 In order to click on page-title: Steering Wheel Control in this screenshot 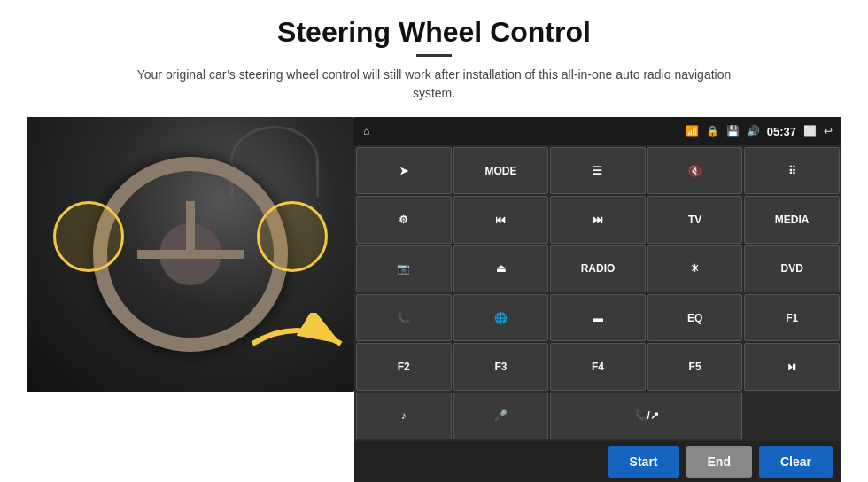, I will do `click(434, 32)`.